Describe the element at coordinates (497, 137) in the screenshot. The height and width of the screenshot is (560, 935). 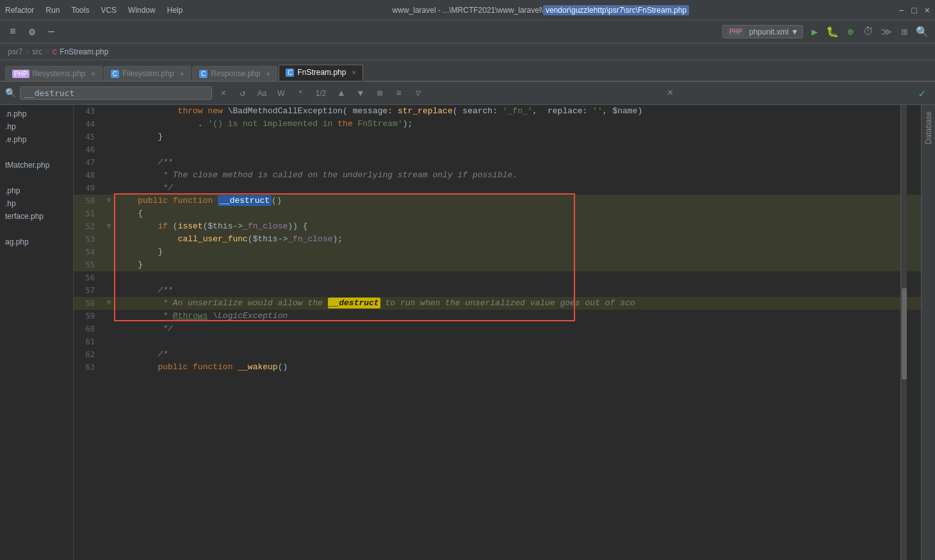
I see `code-line-45: 45 }` at that location.